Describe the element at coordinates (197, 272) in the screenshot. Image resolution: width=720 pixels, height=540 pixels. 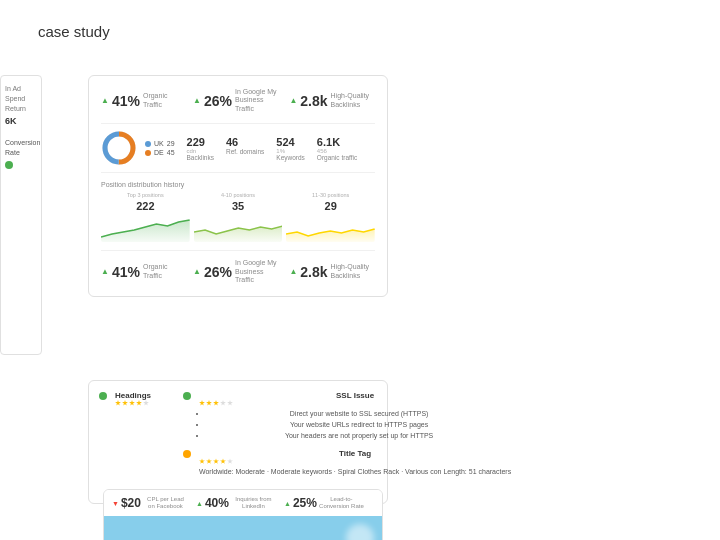
I see `arrow-up-5: ▲` at that location.